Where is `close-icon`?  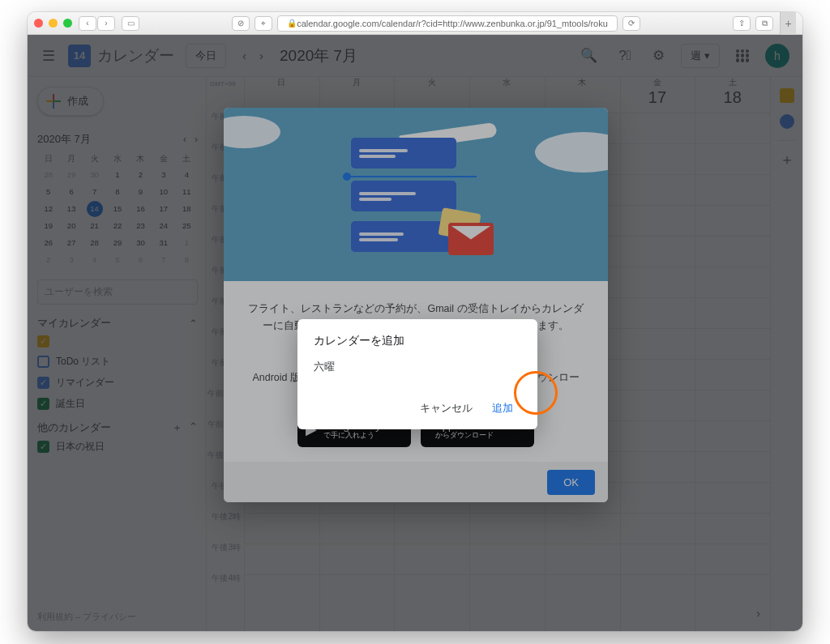
close-icon is located at coordinates (39, 23).